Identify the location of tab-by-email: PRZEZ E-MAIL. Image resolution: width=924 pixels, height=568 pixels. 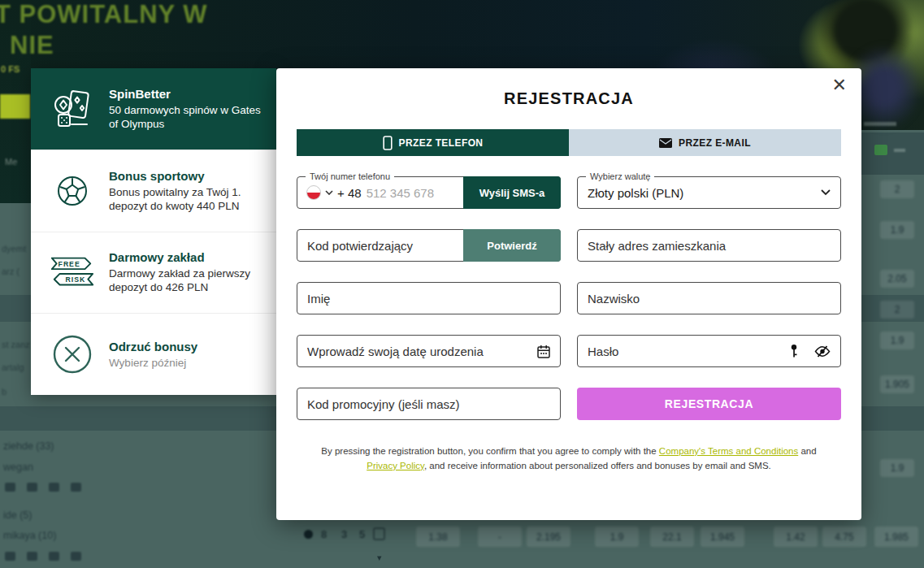
(705, 143).